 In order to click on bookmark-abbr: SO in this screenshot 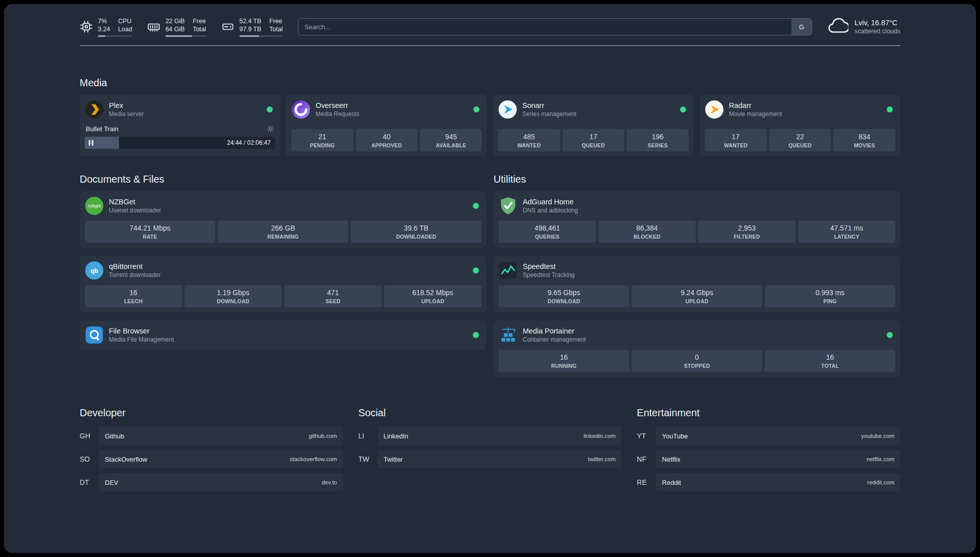, I will do `click(89, 459)`.